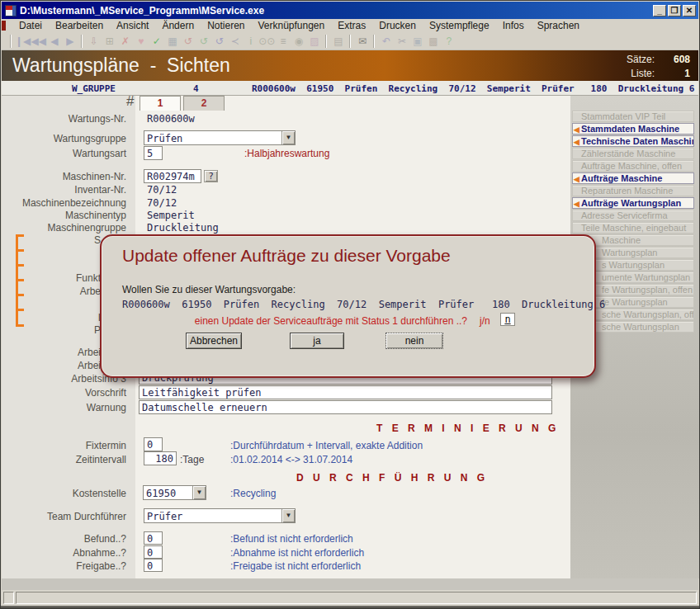 Image resolution: width=700 pixels, height=609 pixels. What do you see at coordinates (64, 517) in the screenshot?
I see `team-durchfuehrer-label: Team Durchführer` at bounding box center [64, 517].